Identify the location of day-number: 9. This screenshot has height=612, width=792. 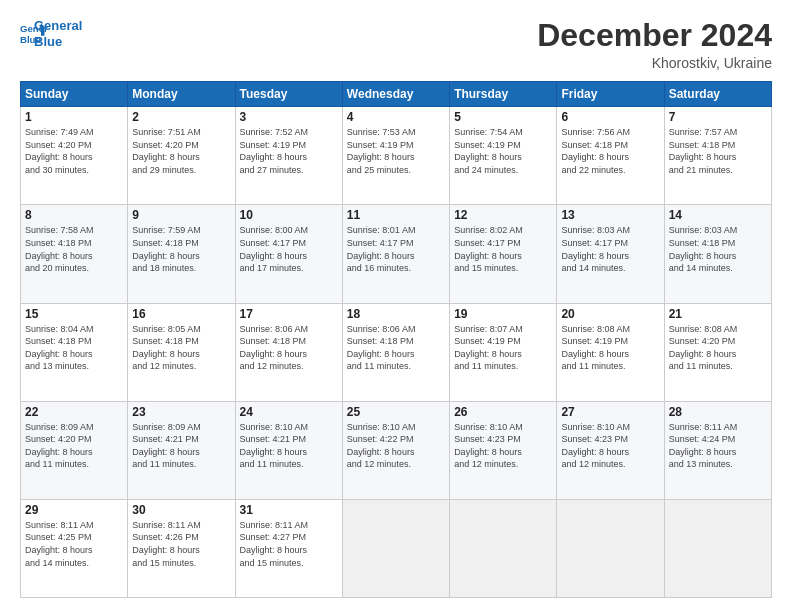
(181, 215).